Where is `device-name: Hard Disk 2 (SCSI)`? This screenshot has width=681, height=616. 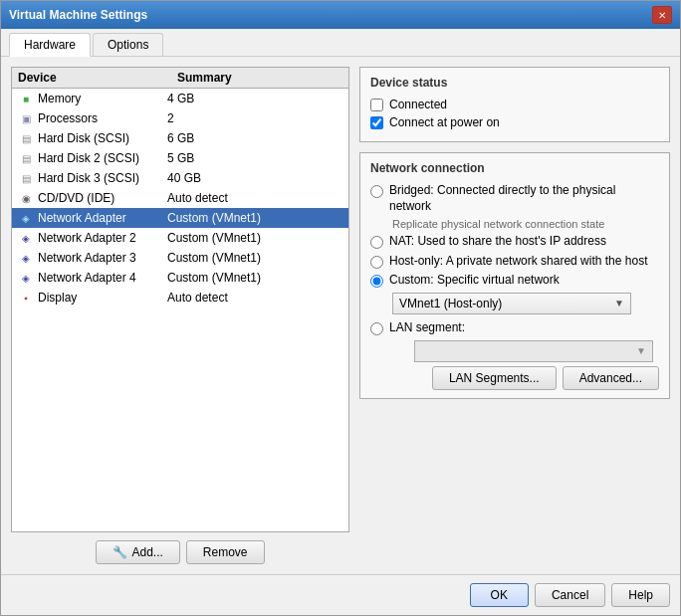 device-name: Hard Disk 2 (SCSI) is located at coordinates (103, 158).